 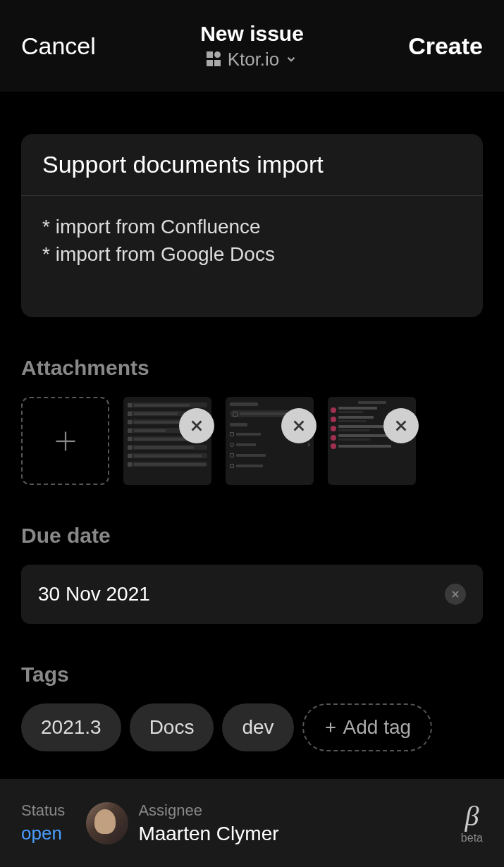 I want to click on tag-chip: Docs, so click(x=172, y=727).